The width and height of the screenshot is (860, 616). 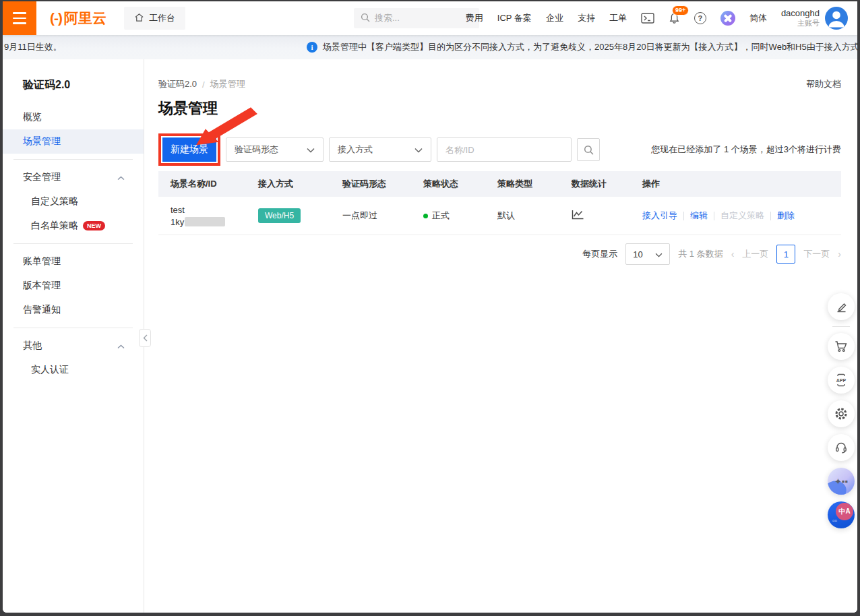 What do you see at coordinates (758, 18) in the screenshot?
I see `language-switcher: 简体` at bounding box center [758, 18].